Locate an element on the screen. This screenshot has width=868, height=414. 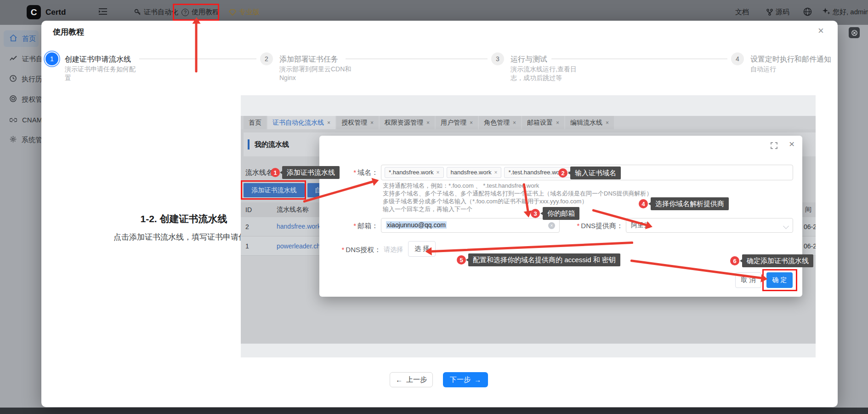
dns-provider-label: *DNS提供商： is located at coordinates (596, 226).